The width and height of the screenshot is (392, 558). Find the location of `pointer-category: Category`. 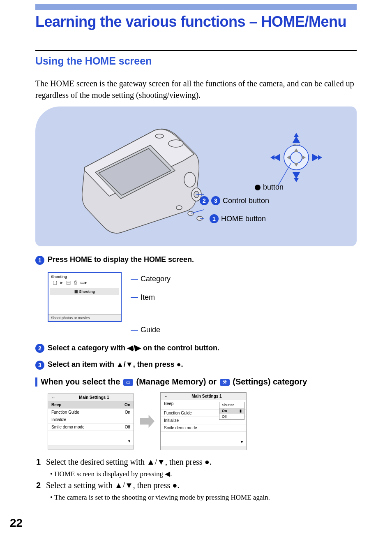

pointer-category: Category is located at coordinates (155, 279).